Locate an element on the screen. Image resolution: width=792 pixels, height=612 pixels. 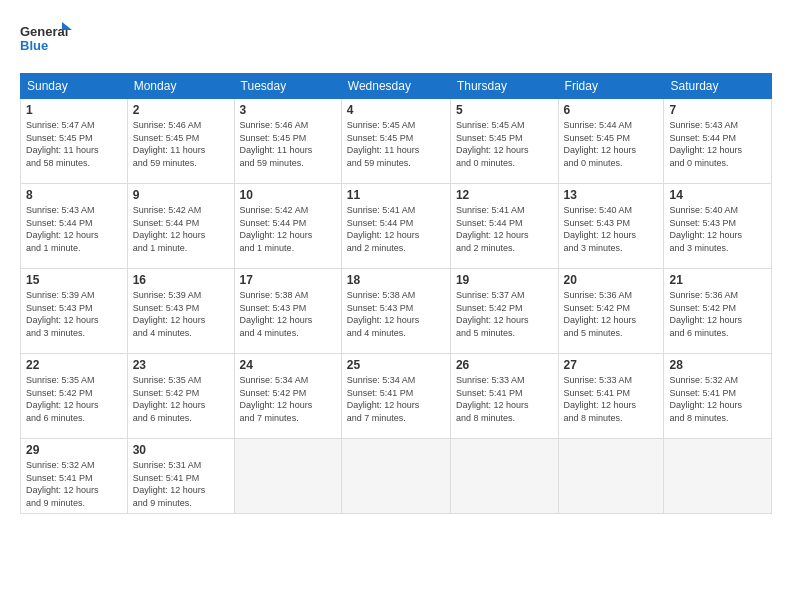
calendar-cell: 28Sunrise: 5:32 AMSunset: 5:41 PMDayligh… is located at coordinates (718, 396).